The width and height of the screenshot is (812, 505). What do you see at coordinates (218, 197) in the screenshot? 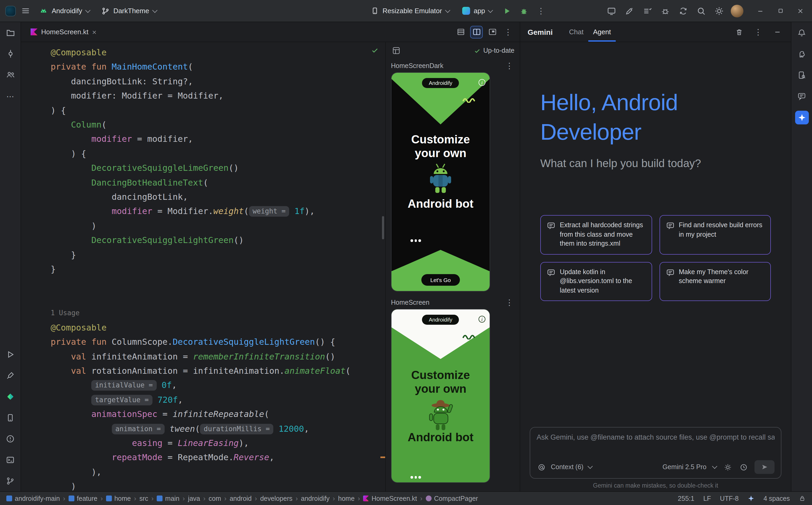
I see `code-line: dancingBotLink,` at bounding box center [218, 197].